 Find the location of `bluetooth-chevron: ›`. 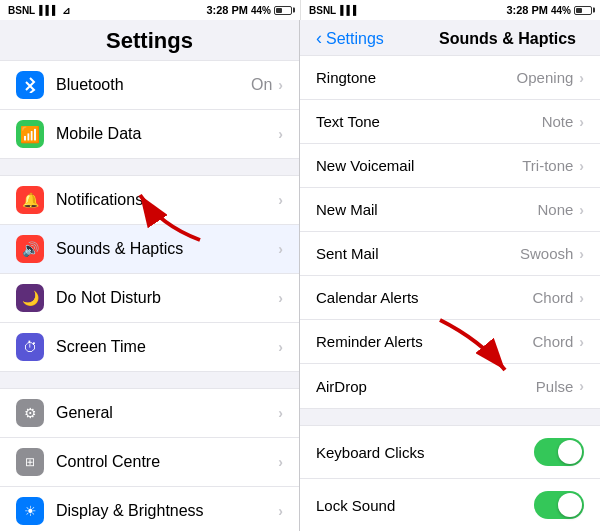

bluetooth-chevron: › is located at coordinates (280, 85).